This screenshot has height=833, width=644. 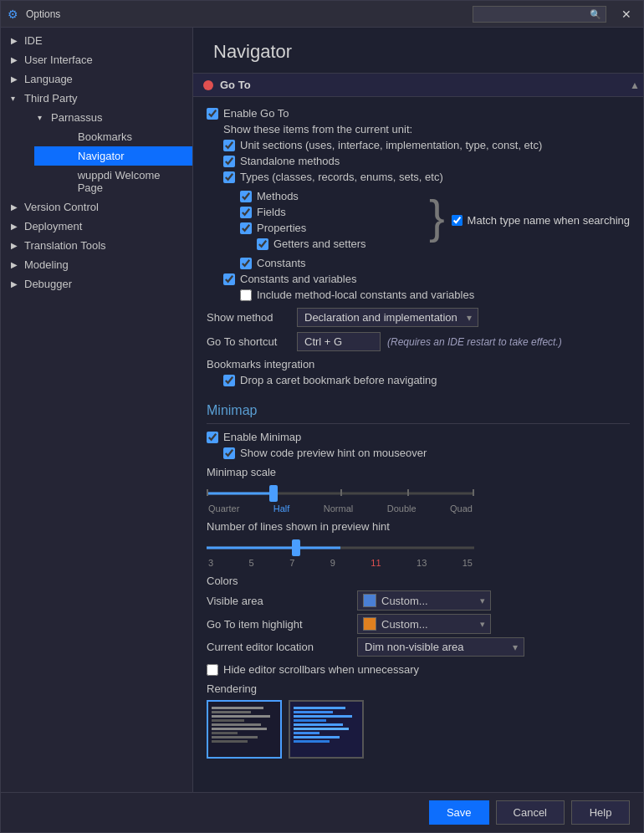 I want to click on tick-normal, so click(x=341, y=493).